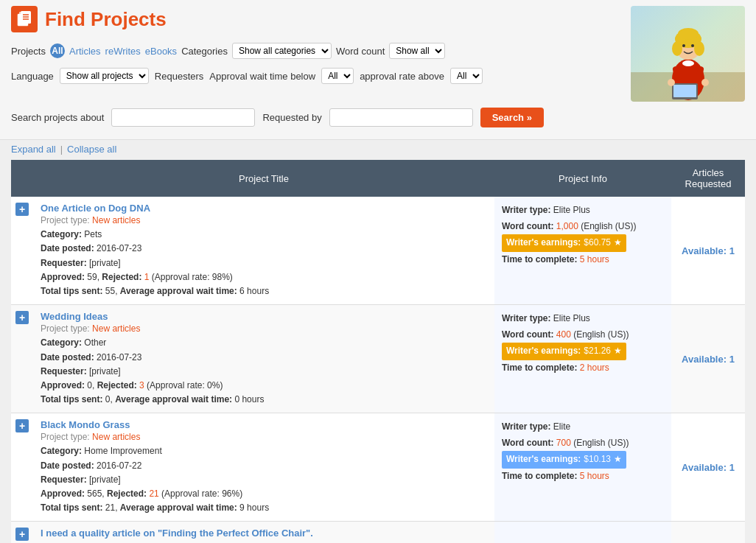 The image size is (756, 543). Describe the element at coordinates (32, 77) in the screenshot. I see `language-label: Language` at that location.